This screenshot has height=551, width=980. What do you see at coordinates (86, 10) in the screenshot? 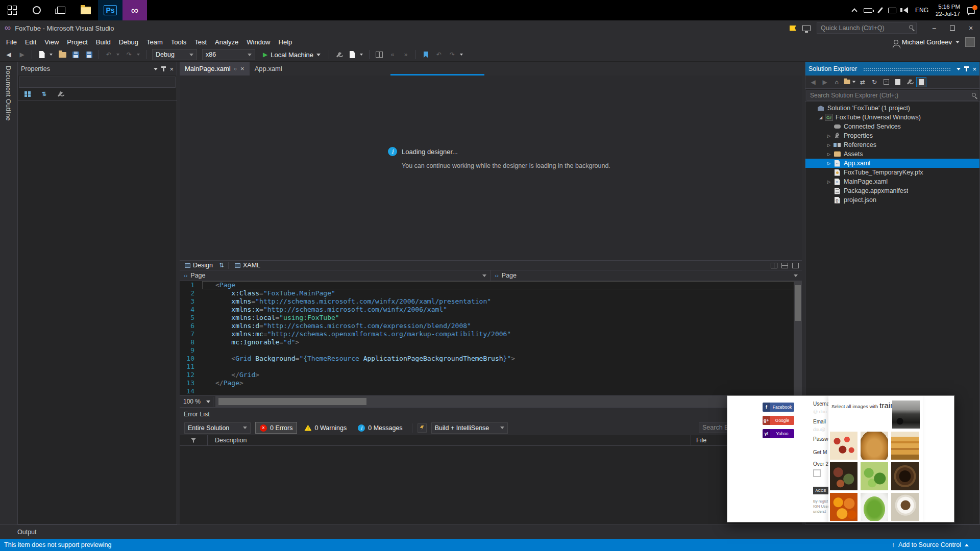
I see `file-explorer-button` at bounding box center [86, 10].